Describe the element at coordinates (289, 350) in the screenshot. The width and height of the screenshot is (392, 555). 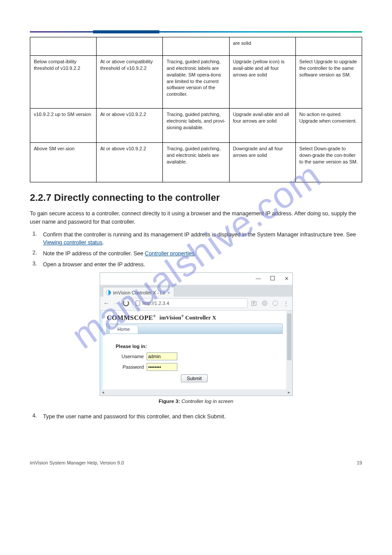
I see `vertical-scrollbar` at that location.